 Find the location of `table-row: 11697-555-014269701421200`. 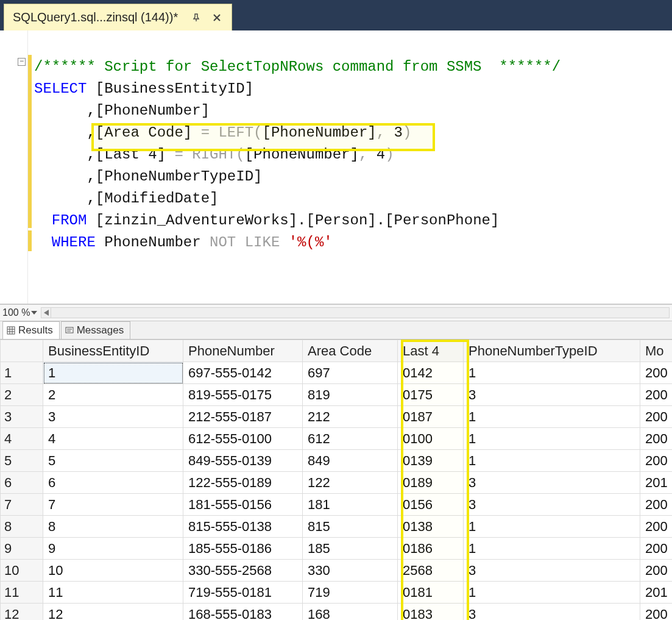

table-row: 11697-555-014269701421200 is located at coordinates (336, 373).